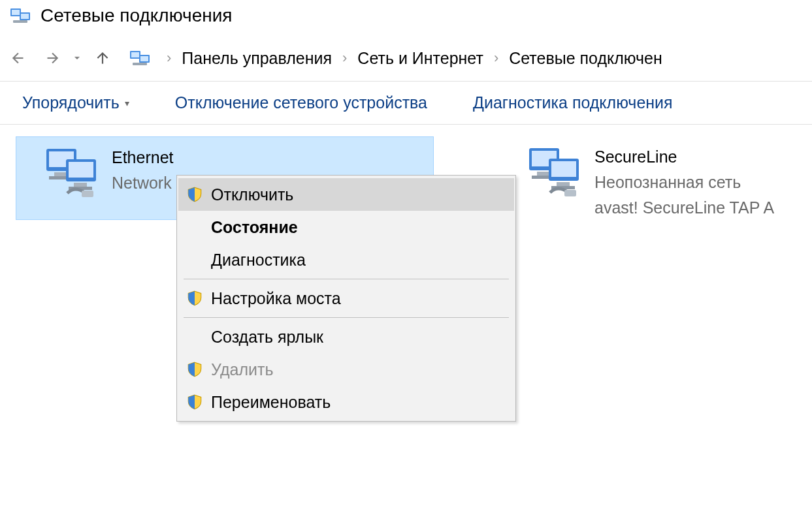 The height and width of the screenshot is (513, 812). Describe the element at coordinates (71, 103) in the screenshot. I see `organize-label: Упорядочить` at that location.